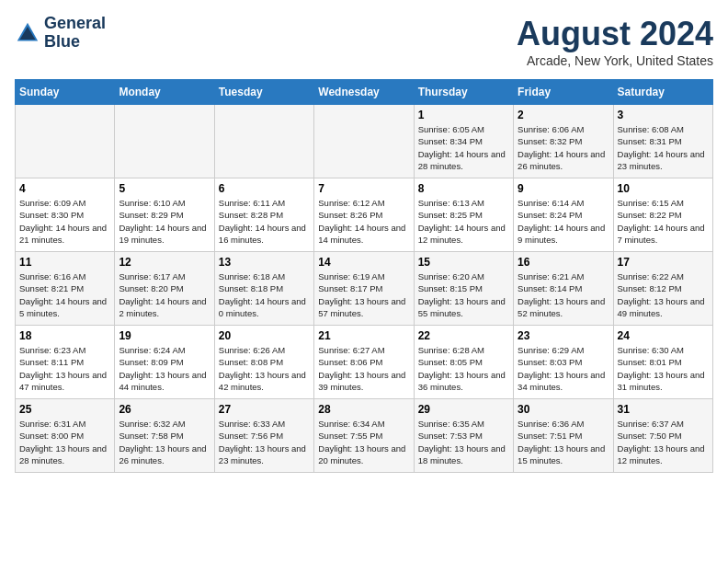  I want to click on day-number: 2, so click(563, 115).